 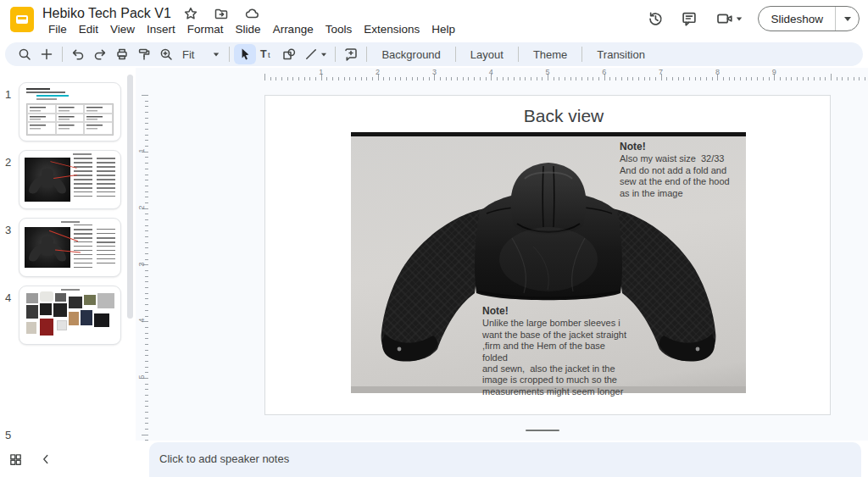 What do you see at coordinates (717, 72) in the screenshot?
I see `ruler-label: 8` at bounding box center [717, 72].